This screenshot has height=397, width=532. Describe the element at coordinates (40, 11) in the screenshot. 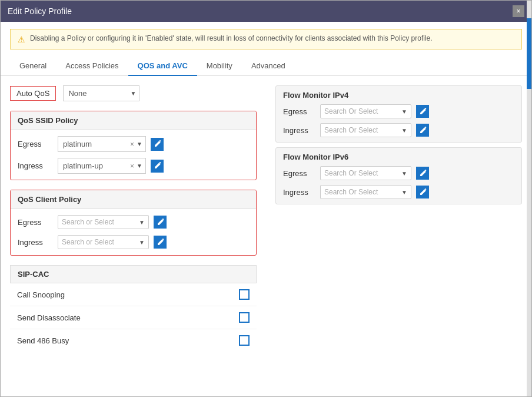

I see `modal-title: Edit Policy Profile` at that location.